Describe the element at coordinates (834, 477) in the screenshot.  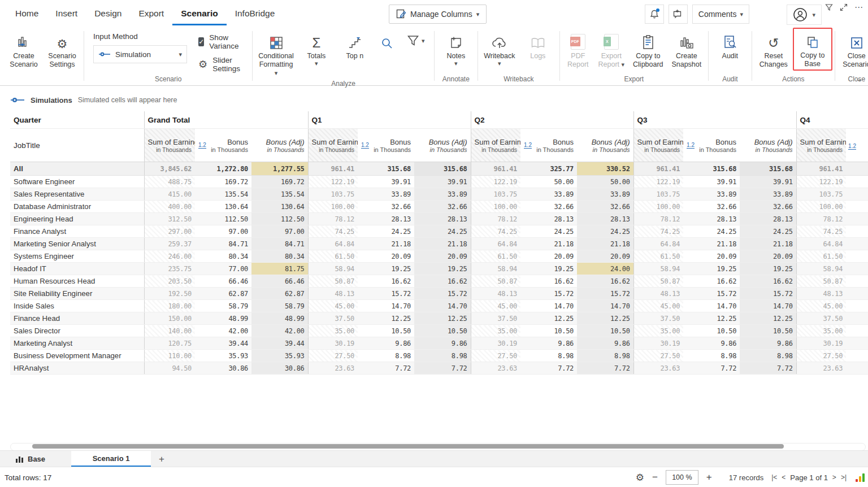
I see `next-page-icon: >` at that location.